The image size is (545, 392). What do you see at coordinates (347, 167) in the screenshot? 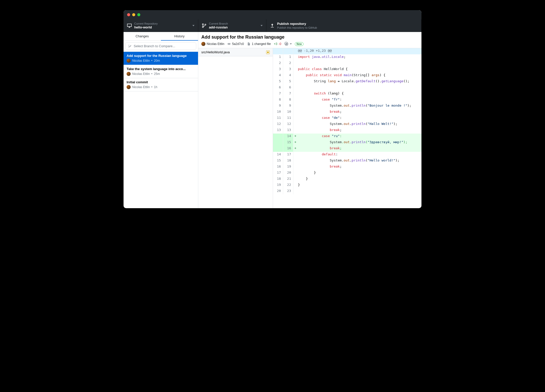
I see `diff-line: 16 19 break;` at bounding box center [347, 167].